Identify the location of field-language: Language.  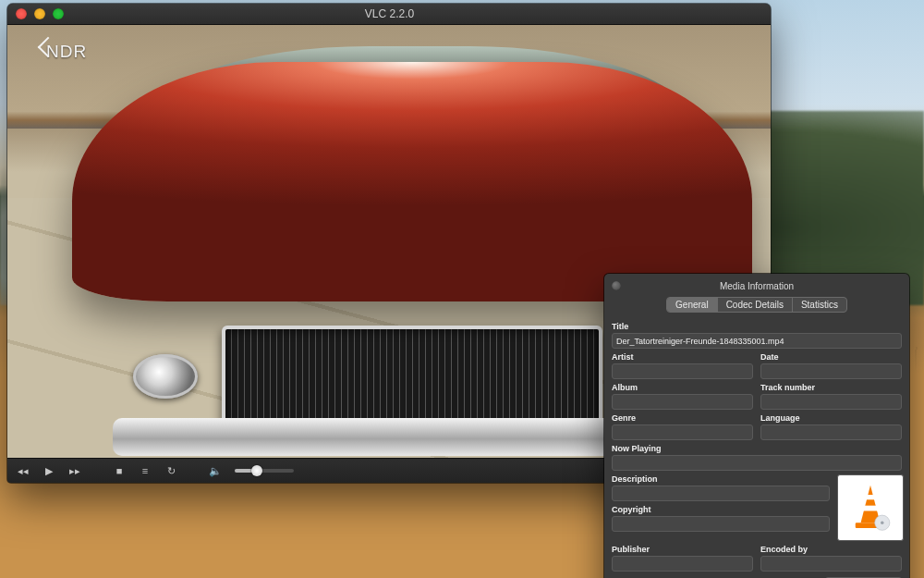
(832, 427).